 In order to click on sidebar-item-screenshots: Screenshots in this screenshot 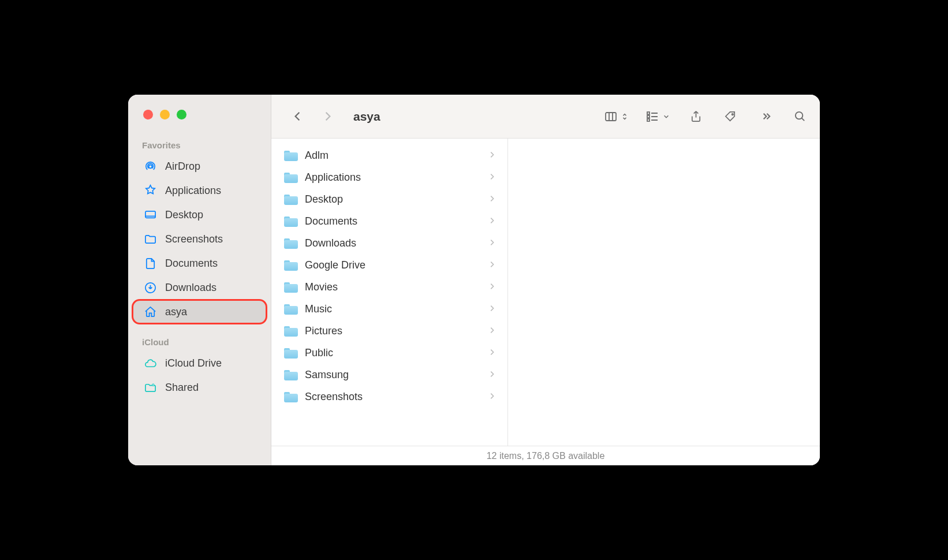, I will do `click(200, 239)`.